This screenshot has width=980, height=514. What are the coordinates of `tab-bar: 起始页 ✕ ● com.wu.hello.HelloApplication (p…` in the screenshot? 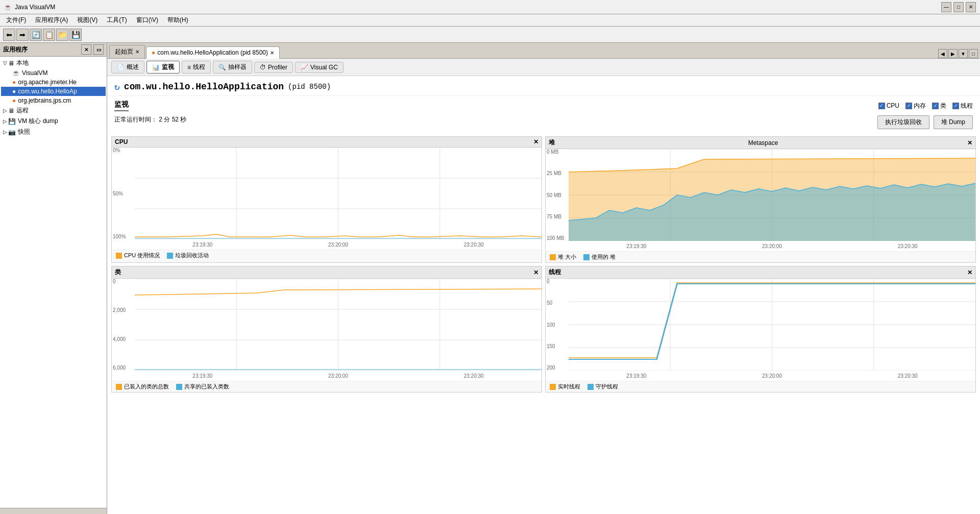 It's located at (544, 51).